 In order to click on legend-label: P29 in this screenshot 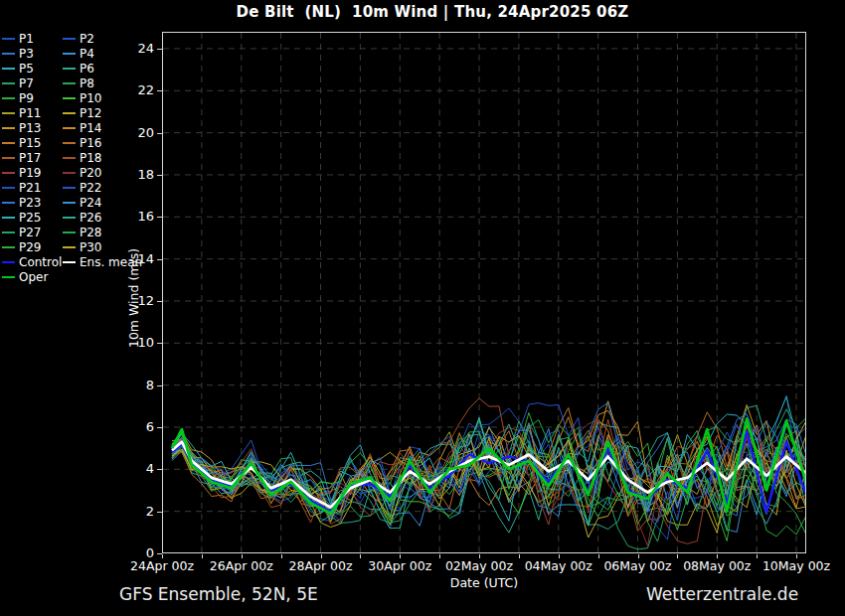, I will do `click(30, 247)`.